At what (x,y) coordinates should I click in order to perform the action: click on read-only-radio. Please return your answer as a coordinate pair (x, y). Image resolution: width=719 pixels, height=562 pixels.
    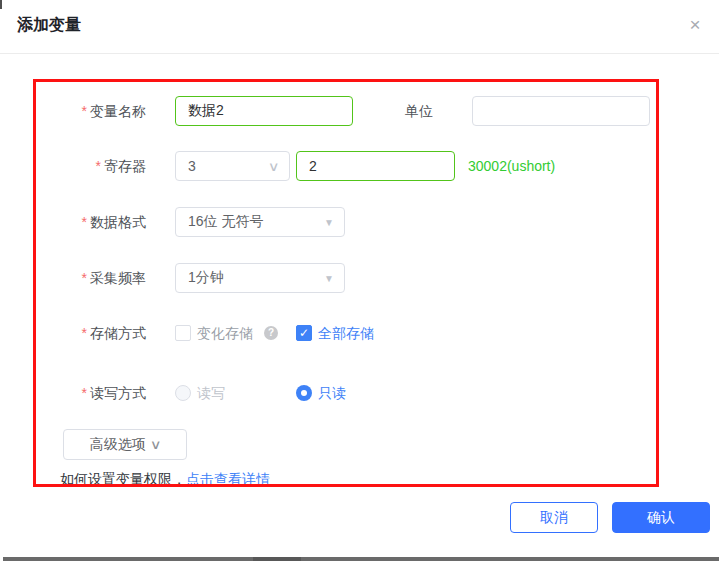
    Looking at the image, I should click on (304, 393).